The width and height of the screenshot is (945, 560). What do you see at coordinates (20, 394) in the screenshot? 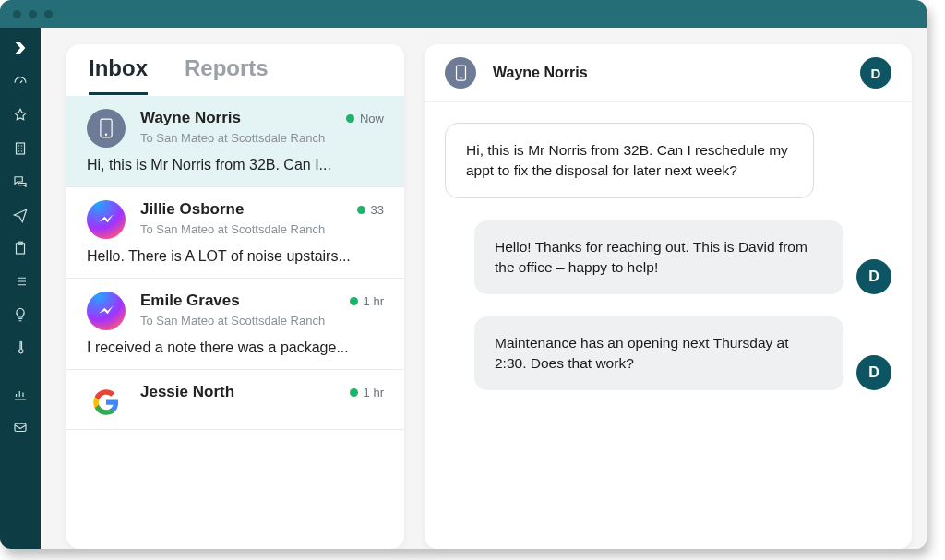
I see `chart-icon` at bounding box center [20, 394].